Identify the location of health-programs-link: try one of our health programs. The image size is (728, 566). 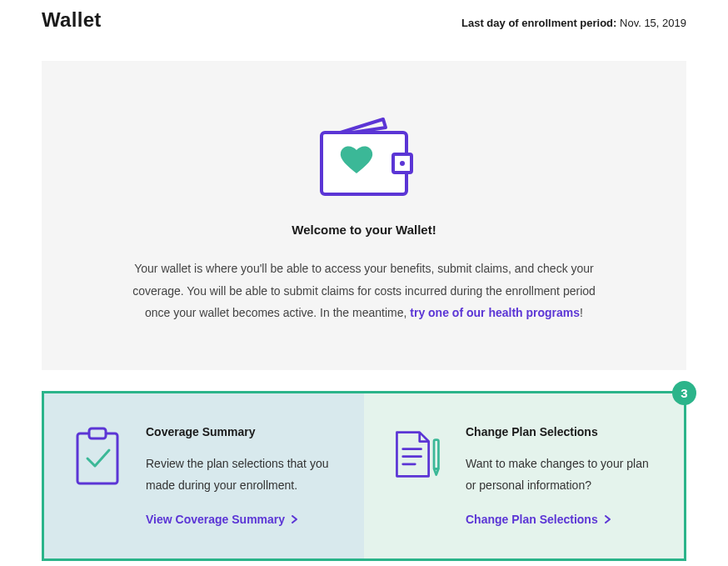
(495, 313).